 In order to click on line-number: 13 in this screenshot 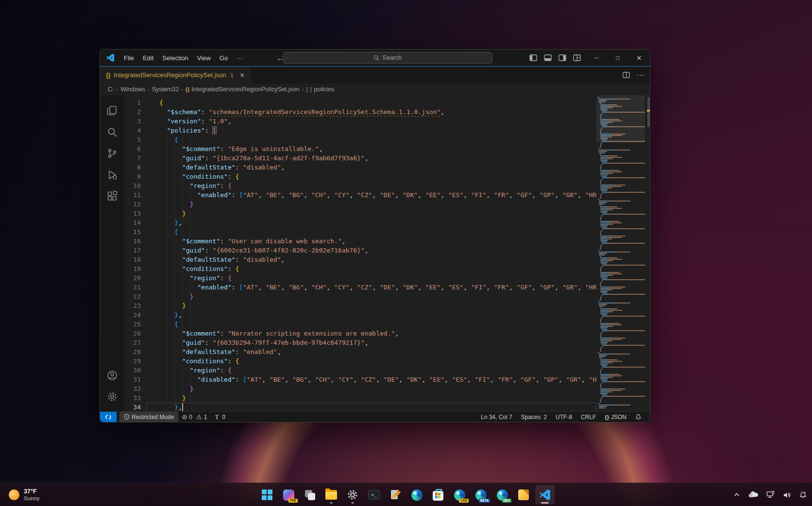, I will do `click(135, 214)`.